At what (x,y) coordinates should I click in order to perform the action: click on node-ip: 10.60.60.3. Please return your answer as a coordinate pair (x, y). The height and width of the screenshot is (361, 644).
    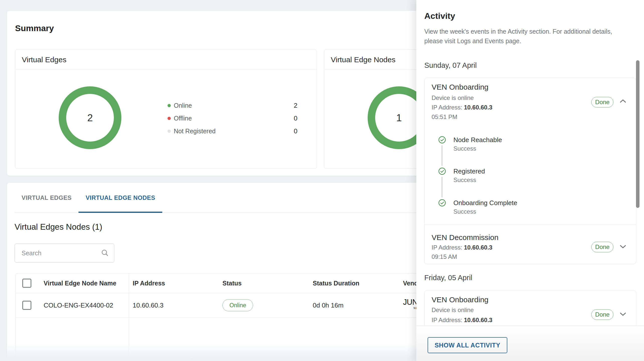
    Looking at the image, I should click on (174, 305).